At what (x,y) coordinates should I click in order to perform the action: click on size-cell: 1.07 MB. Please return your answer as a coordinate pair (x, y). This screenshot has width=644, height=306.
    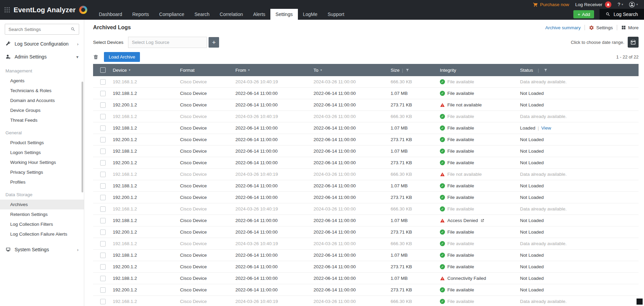
    Looking at the image, I should click on (415, 128).